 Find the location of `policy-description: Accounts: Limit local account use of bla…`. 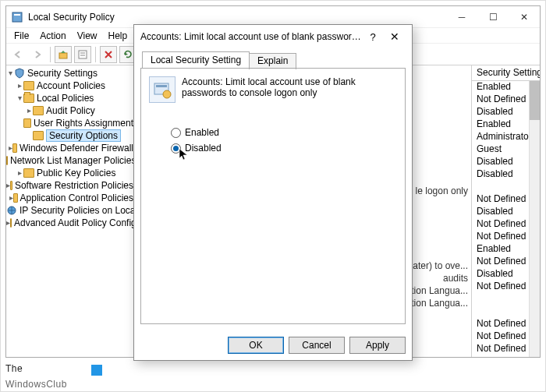

policy-description: Accounts: Limit local account use of bla… is located at coordinates (289, 90).